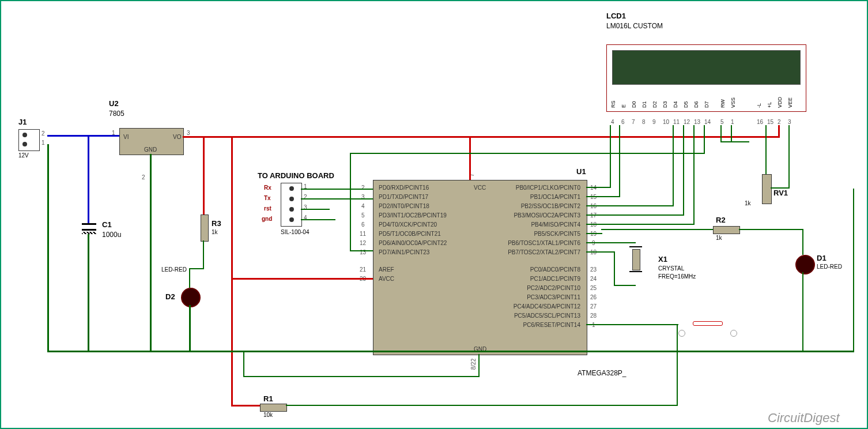 This screenshot has height=429, width=868. What do you see at coordinates (479, 366) in the screenshot?
I see `wire-u1-gnd-stub` at bounding box center [479, 366].